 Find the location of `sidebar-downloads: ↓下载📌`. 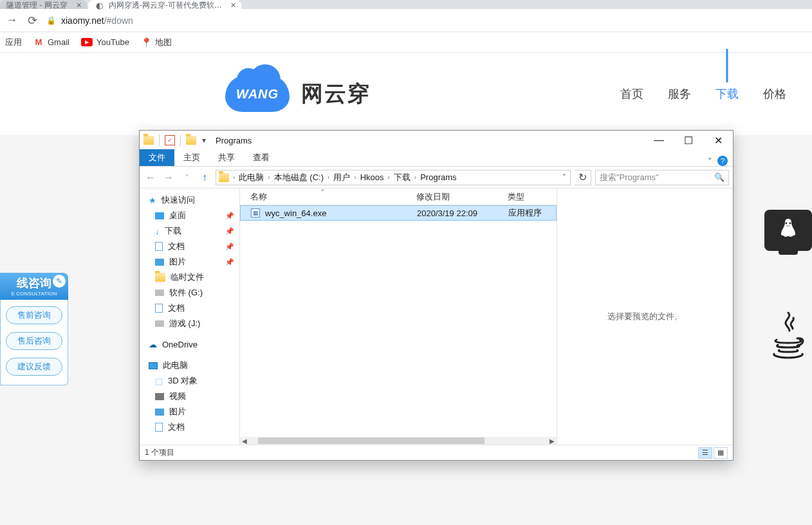

sidebar-downloads: ↓下载📌 is located at coordinates (189, 231).